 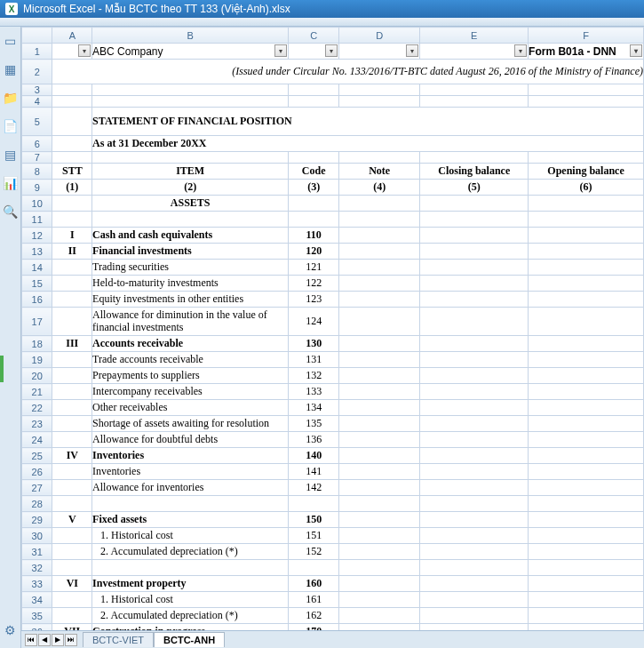 What do you see at coordinates (190, 440) in the screenshot?
I see `cell-item-24: Allowance for doubtful debts` at bounding box center [190, 440].